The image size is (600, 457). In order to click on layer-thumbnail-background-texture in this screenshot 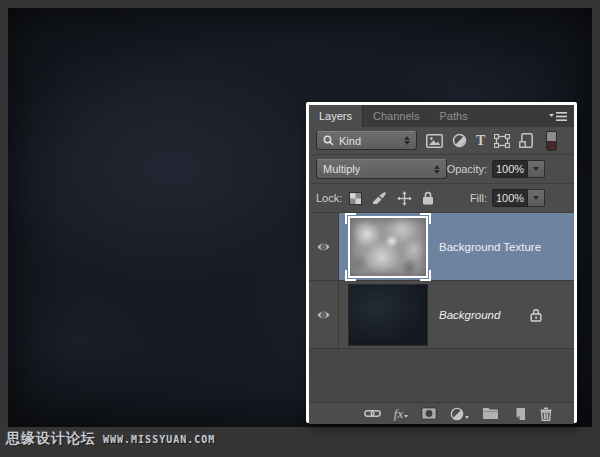, I will do `click(388, 247)`.